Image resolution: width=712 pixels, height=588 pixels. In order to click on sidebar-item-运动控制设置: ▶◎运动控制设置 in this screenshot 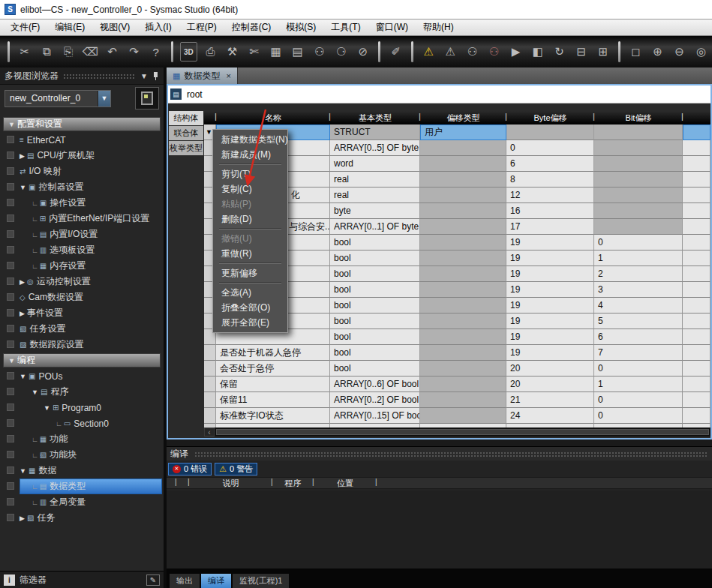, I will do `click(82, 282)`.